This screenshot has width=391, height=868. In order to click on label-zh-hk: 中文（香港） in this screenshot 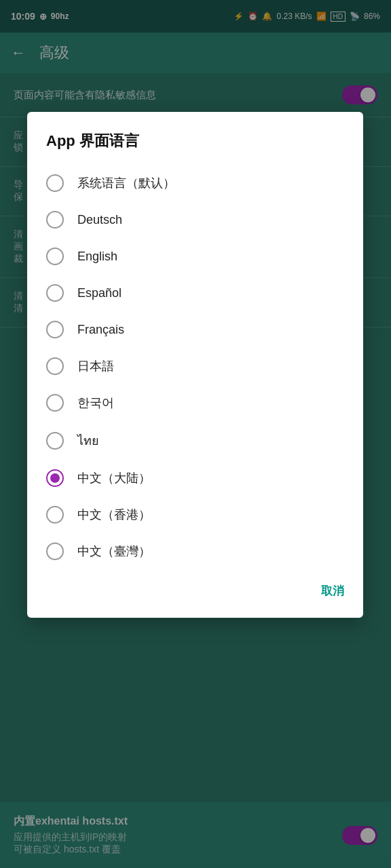, I will do `click(114, 515)`.